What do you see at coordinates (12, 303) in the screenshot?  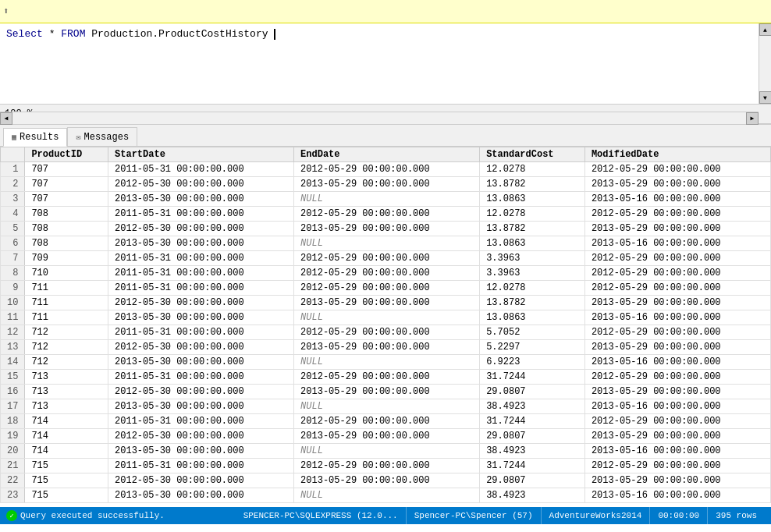 I see `row-number: 10` at bounding box center [12, 303].